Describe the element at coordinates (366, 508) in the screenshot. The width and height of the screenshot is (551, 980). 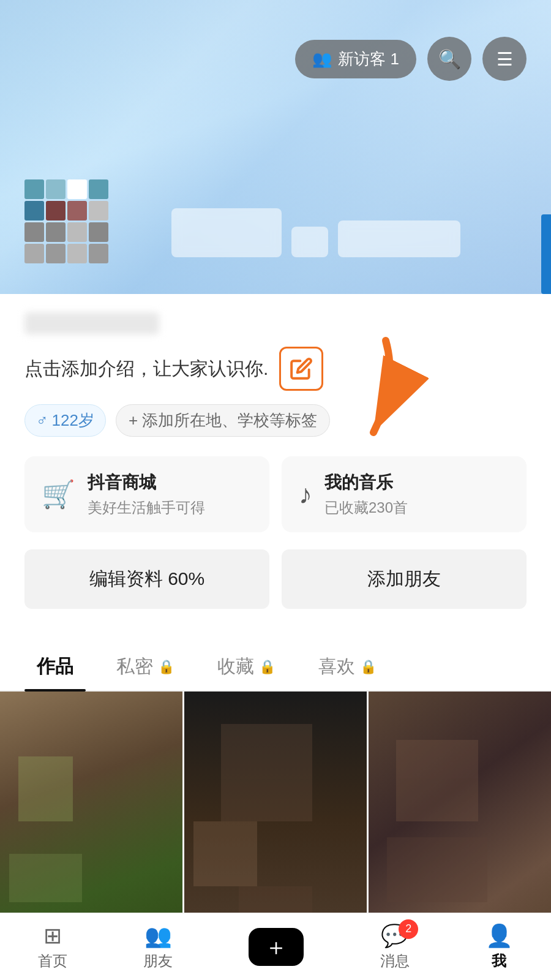
I see `music-card-sub: 已收藏230首` at that location.